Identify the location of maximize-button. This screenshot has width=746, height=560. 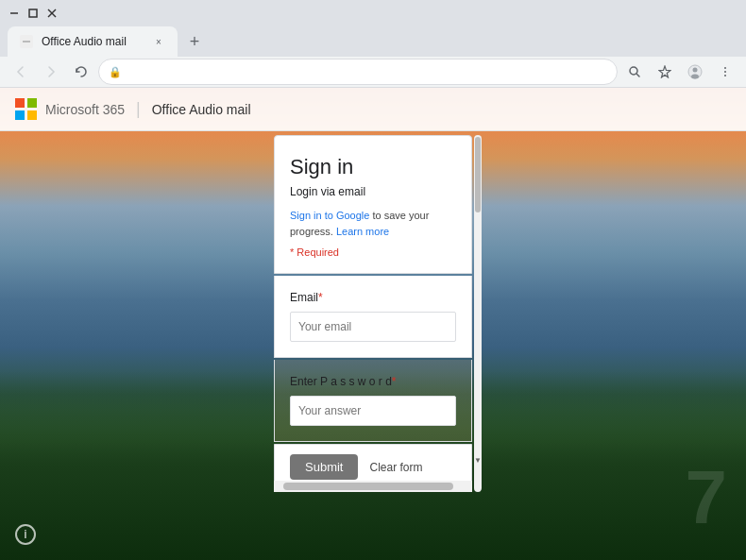
(33, 13).